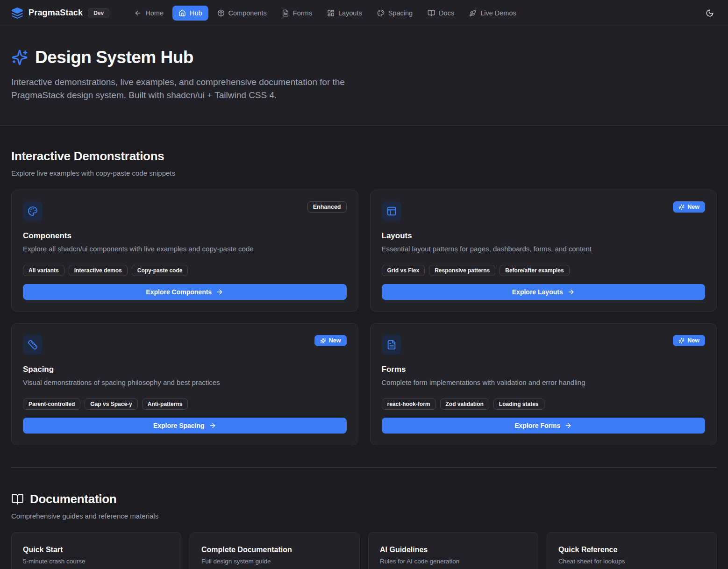 The height and width of the screenshot is (569, 728). Describe the element at coordinates (196, 13) in the screenshot. I see `nav-label: Hub` at that location.